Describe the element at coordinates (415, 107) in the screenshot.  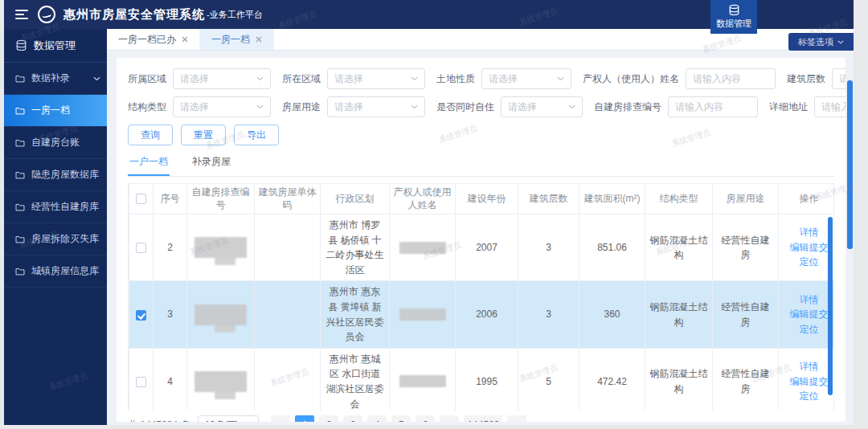
I see `chevron-down-icon` at that location.